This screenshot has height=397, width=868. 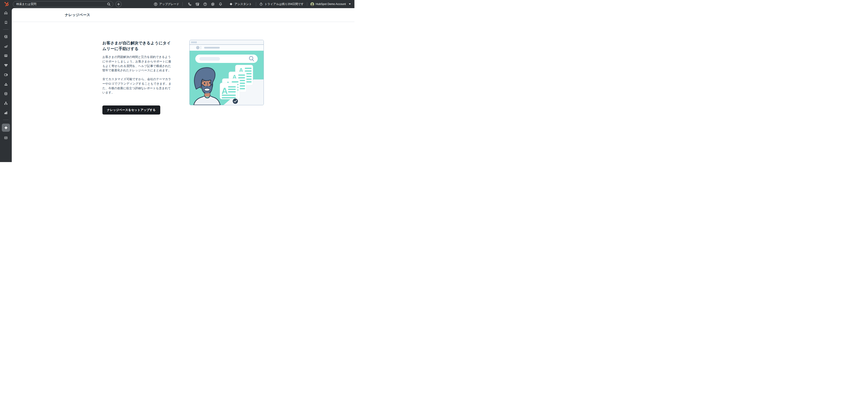 I want to click on sidebar-item-home, so click(x=6, y=13).